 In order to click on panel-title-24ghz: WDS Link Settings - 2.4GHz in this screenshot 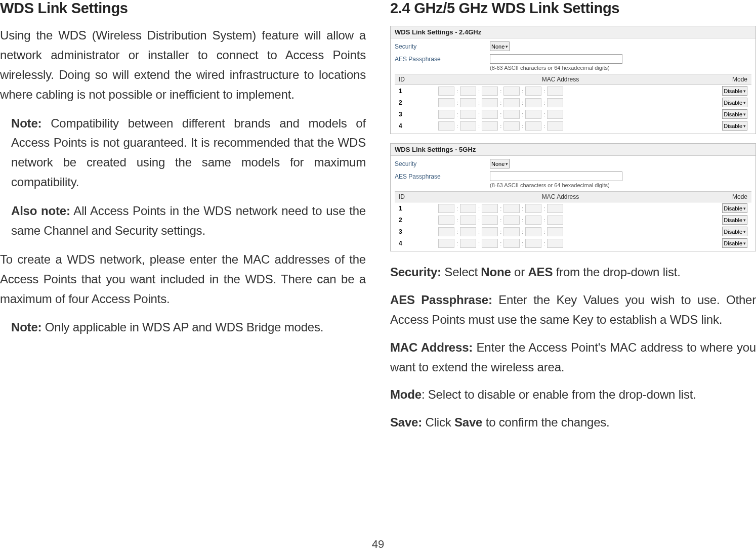, I will do `click(573, 32)`.